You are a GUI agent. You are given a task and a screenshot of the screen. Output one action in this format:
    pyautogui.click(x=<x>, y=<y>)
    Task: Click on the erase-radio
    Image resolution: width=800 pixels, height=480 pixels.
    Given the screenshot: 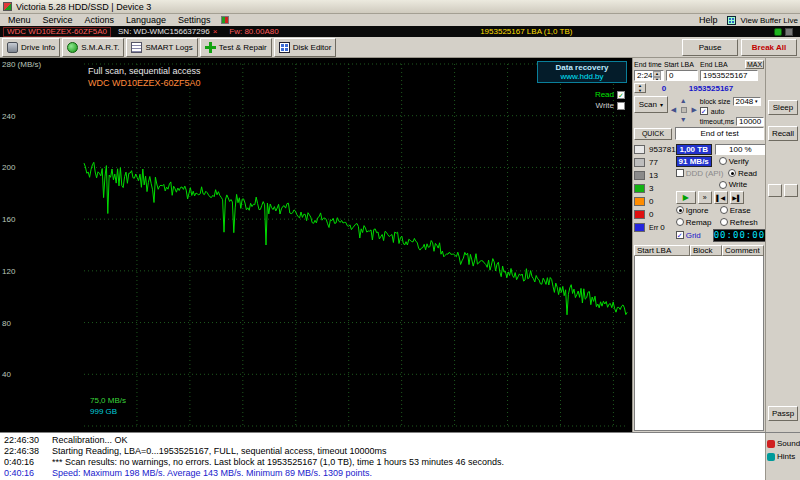 What is the action you would take?
    pyautogui.click(x=724, y=210)
    